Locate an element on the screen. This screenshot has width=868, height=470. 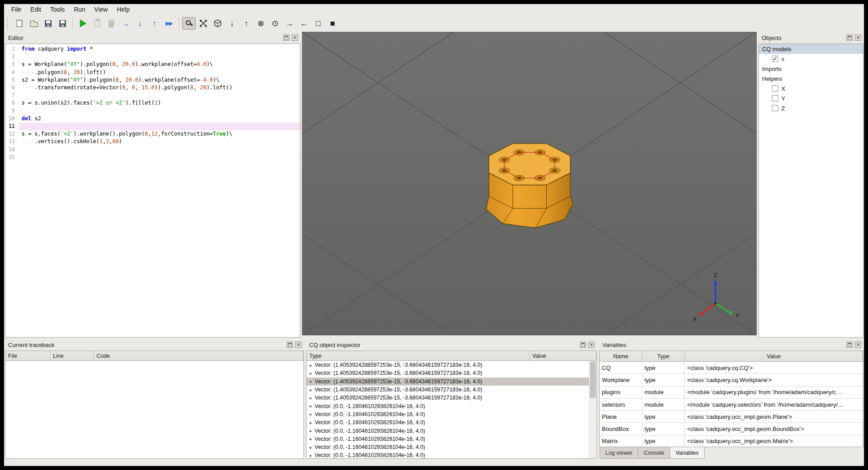
zoom-toggle-button is located at coordinates (189, 23).